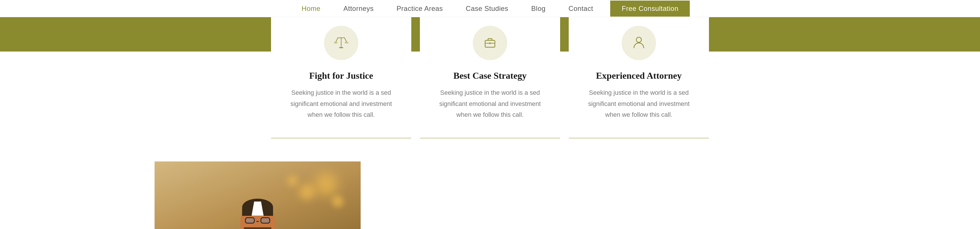 This screenshot has width=980, height=229. I want to click on best-case-strategy-icon-circle, so click(490, 43).